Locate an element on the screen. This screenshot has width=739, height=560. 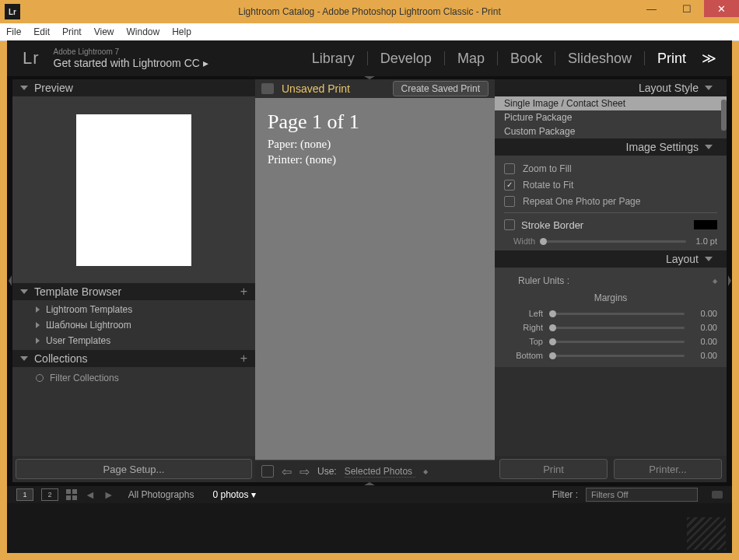
template-folder: Шаблоны Lightroom is located at coordinates (134, 325).